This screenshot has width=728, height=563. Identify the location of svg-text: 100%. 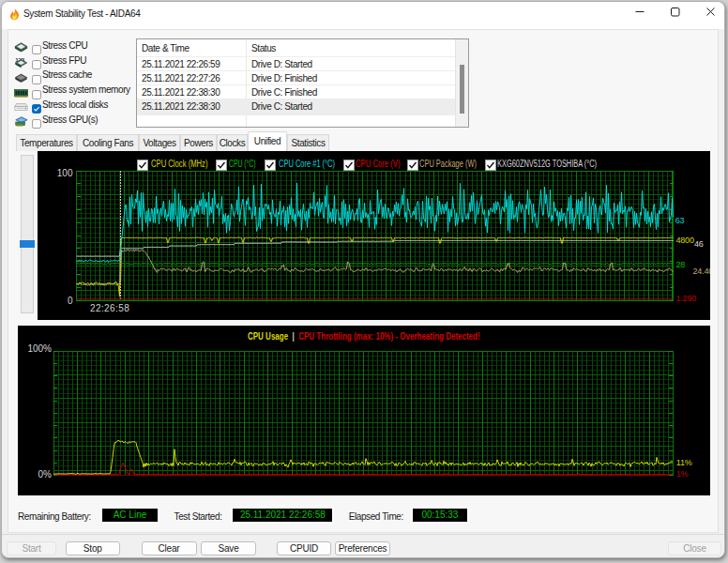
(39, 347).